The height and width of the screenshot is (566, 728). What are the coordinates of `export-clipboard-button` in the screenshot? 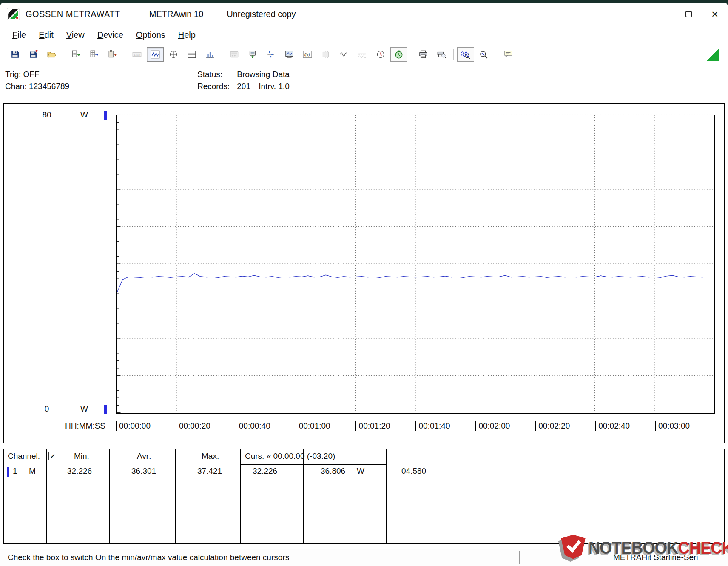 It's located at (113, 54).